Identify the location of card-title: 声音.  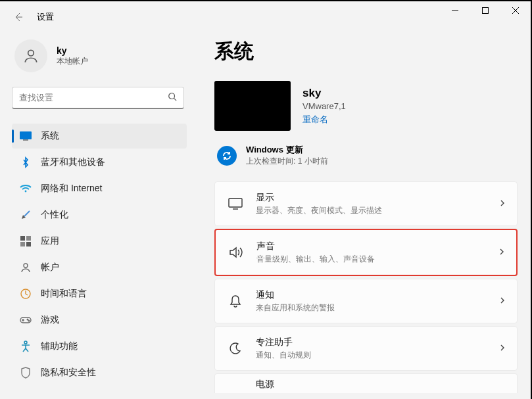
(377, 246).